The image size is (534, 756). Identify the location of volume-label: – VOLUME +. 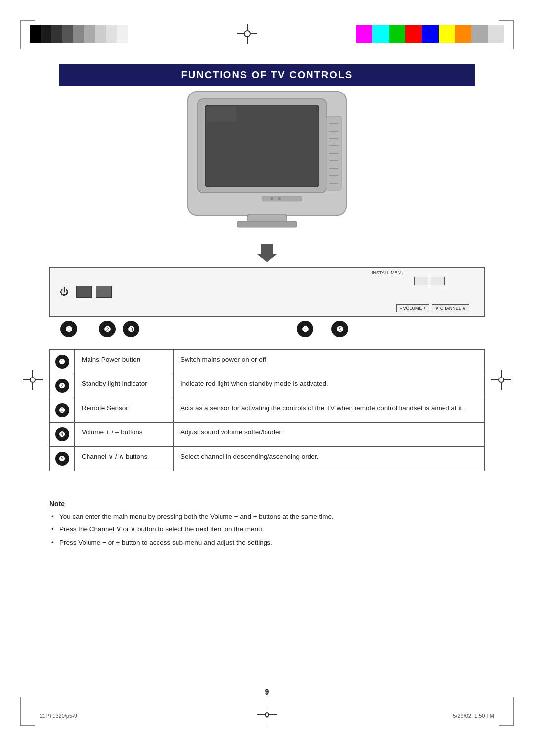
(412, 308).